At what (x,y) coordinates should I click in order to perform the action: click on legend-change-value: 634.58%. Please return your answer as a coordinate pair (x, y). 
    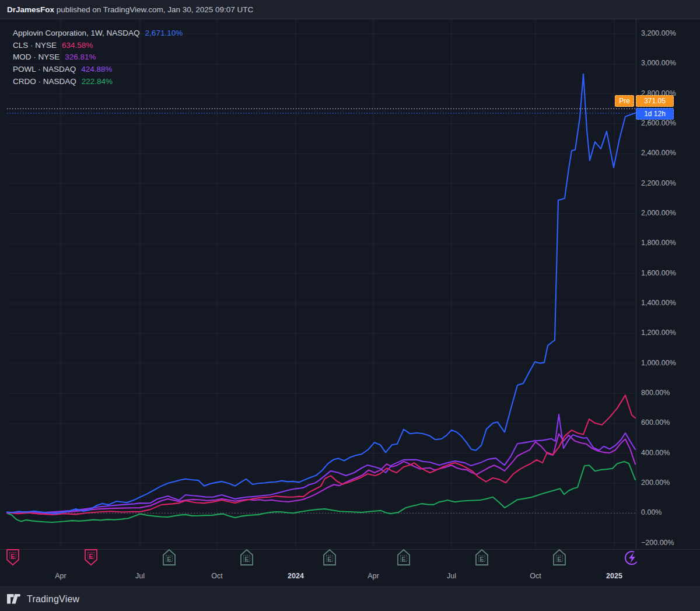
    Looking at the image, I should click on (77, 46).